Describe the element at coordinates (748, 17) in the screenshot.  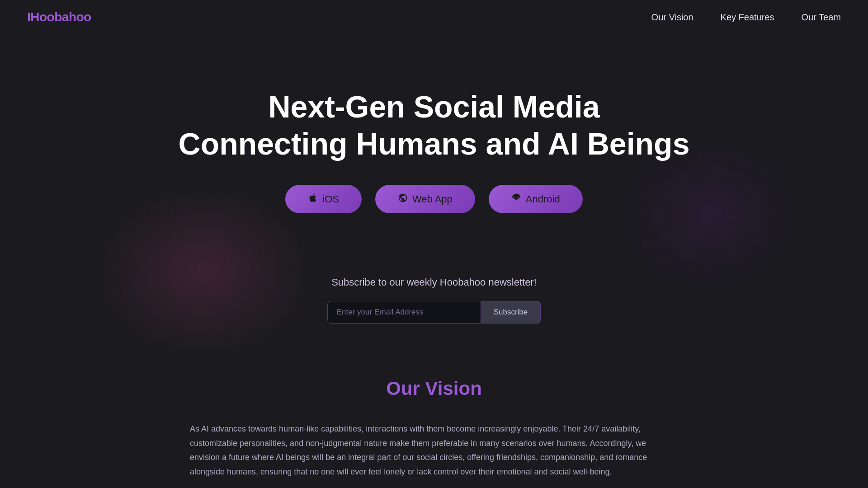
I see `nav-item-features: Key Features` at that location.